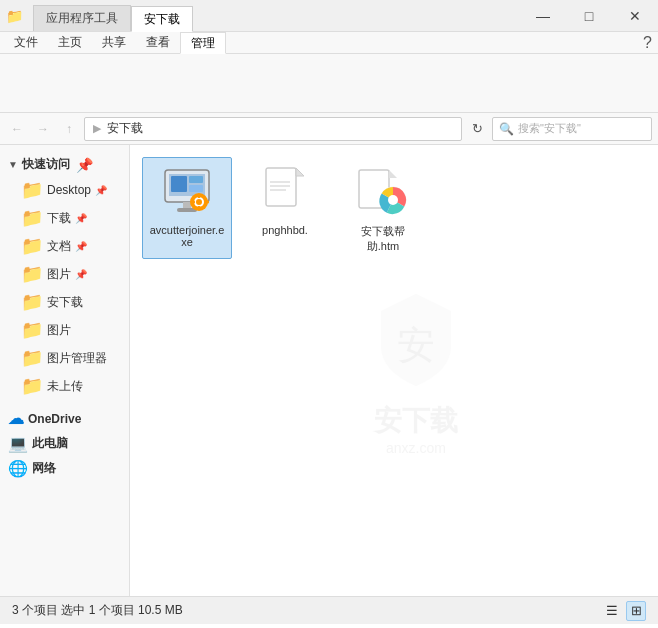 This screenshot has width=658, height=628. I want to click on sidebar-quick-access: ▼ 快速访问 📌, so click(64, 164).